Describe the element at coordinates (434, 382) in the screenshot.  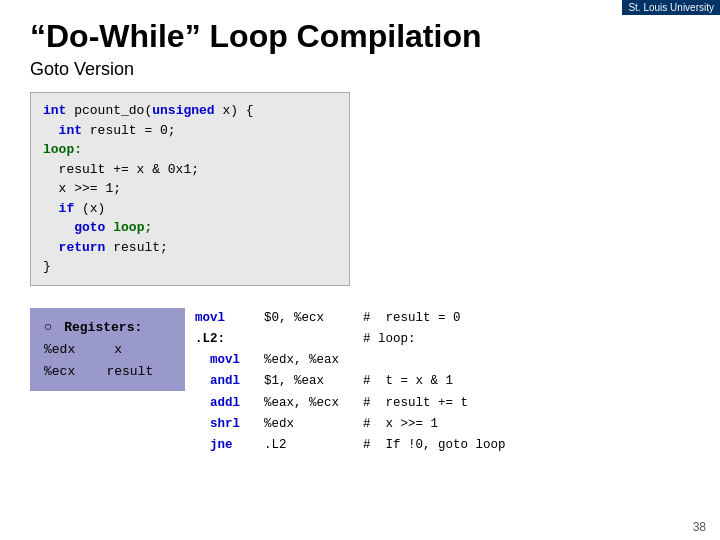
I see `asm-comments-col: # result = 0 # loop: # t = x & 1 # resul…` at that location.